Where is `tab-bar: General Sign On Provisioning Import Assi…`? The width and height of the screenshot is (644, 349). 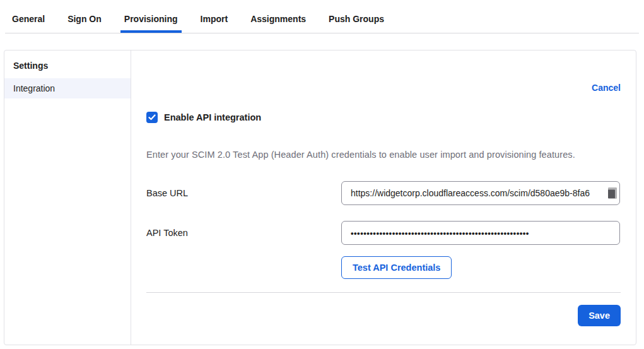 tab-bar: General Sign On Provisioning Import Assi… is located at coordinates (322, 16).